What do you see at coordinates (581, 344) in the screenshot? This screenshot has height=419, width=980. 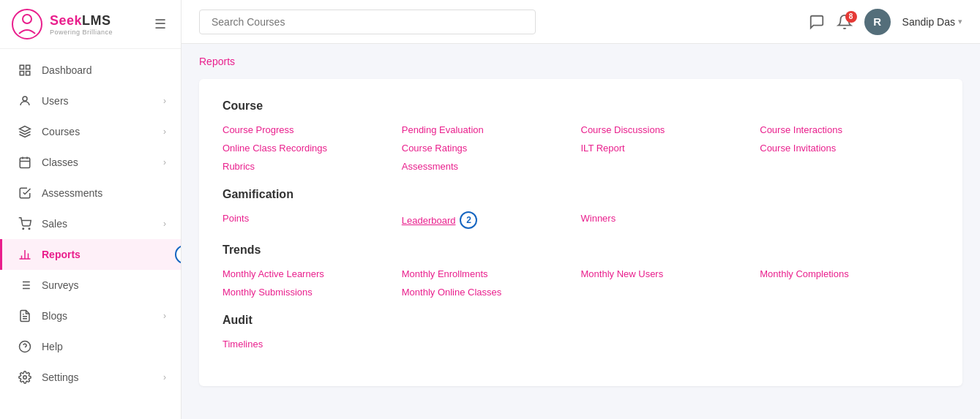 I see `audit-links-grid: Timelines` at bounding box center [581, 344].